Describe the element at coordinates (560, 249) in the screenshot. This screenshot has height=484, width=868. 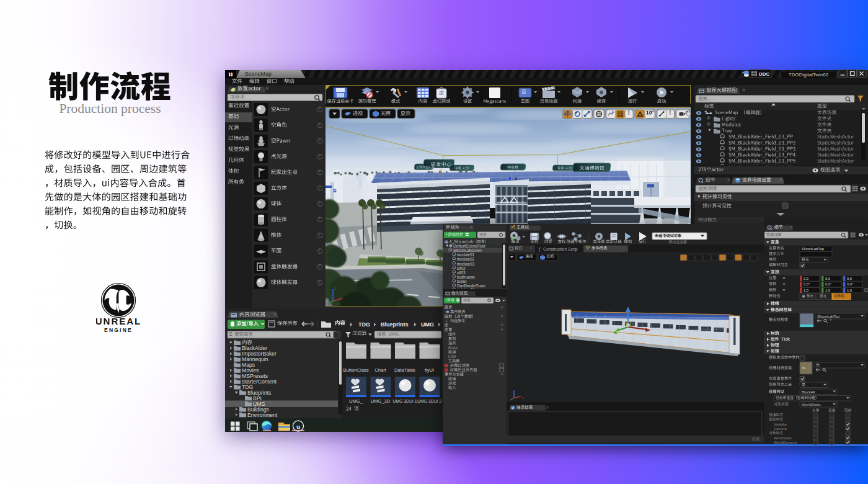
I see `svg-text: Construction Scrip` at that location.